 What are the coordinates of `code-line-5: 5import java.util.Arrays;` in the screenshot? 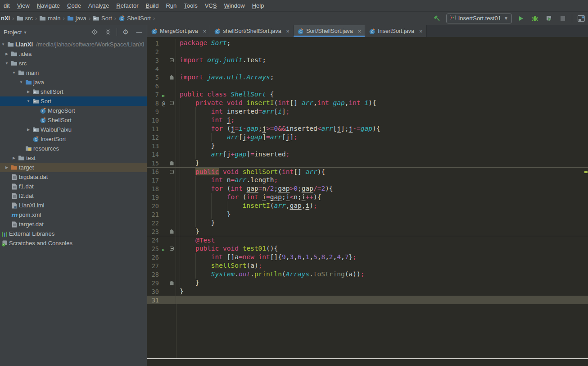 It's located at (367, 78).